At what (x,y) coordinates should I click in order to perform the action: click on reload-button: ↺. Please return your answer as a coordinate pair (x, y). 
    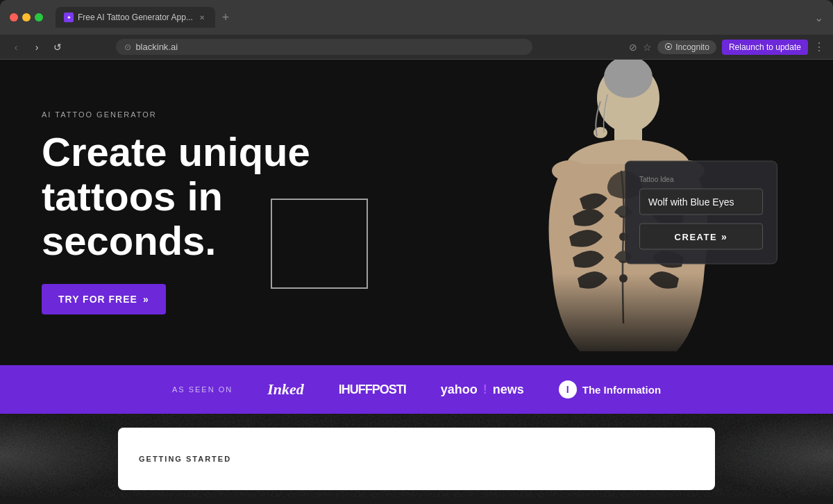
    Looking at the image, I should click on (58, 47).